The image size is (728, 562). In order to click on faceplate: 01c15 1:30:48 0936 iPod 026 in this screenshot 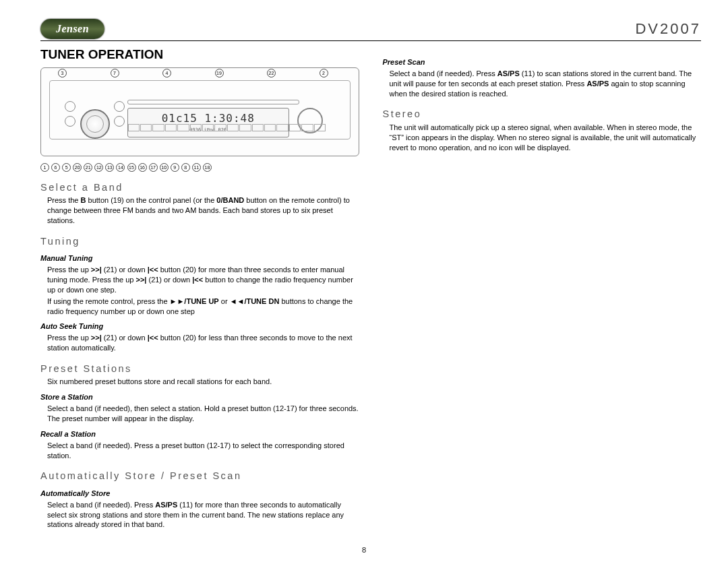, I will do `click(200, 110)`.